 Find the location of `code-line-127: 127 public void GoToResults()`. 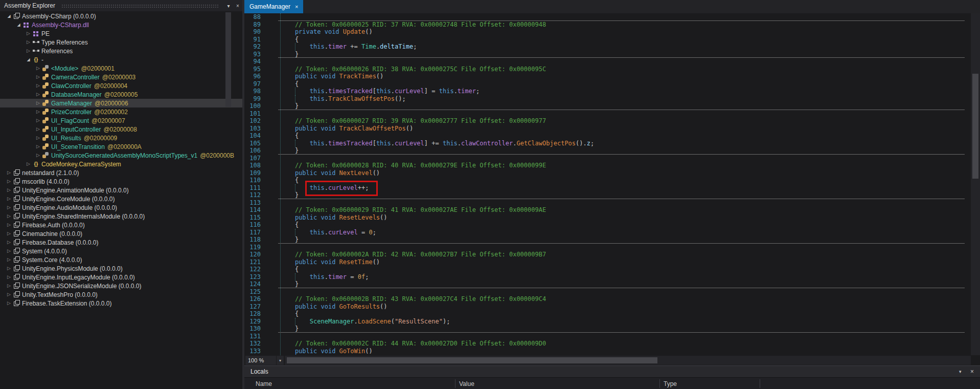

code-line-127: 127 public void GoToResults() is located at coordinates (607, 307).